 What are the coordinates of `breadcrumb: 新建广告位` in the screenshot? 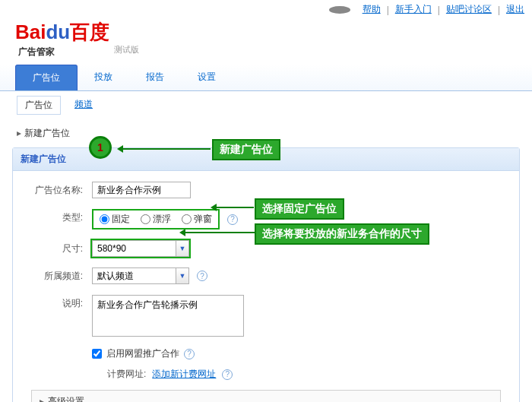 It's located at (266, 134).